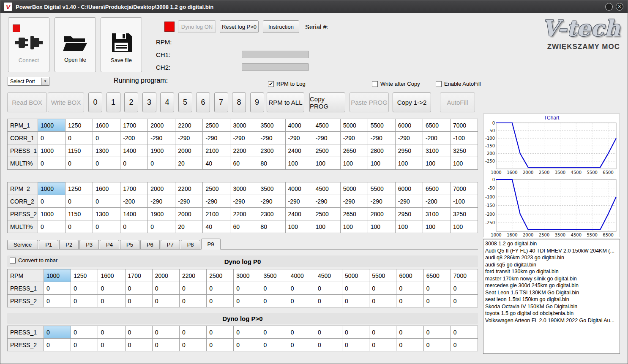  I want to click on cell: 1150, so click(79, 214).